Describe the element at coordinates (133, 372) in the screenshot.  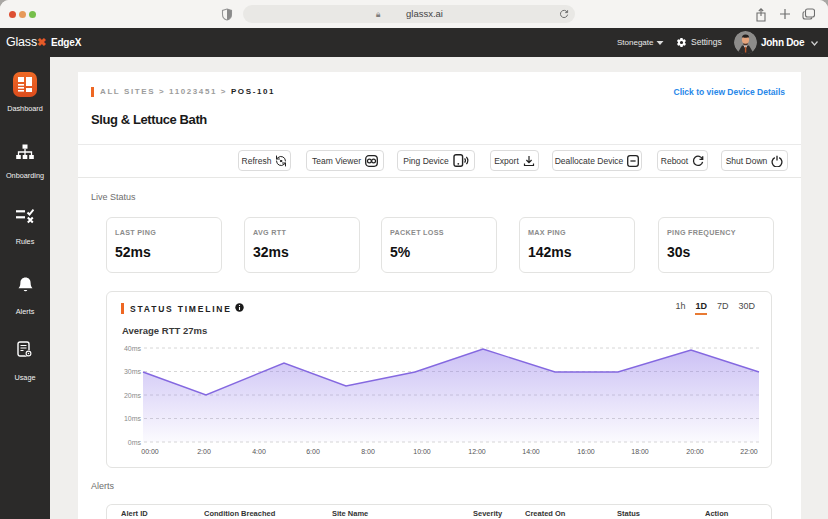
I see `svg-text: 30ms` at that location.